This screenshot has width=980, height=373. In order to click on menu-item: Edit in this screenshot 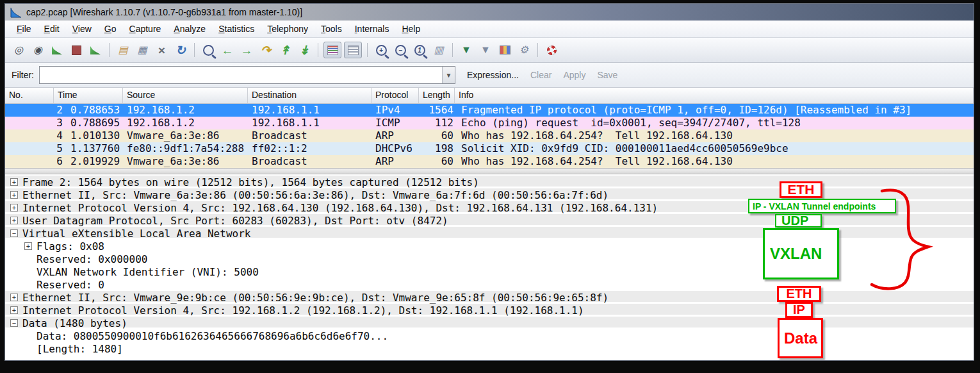, I will do `click(52, 29)`.